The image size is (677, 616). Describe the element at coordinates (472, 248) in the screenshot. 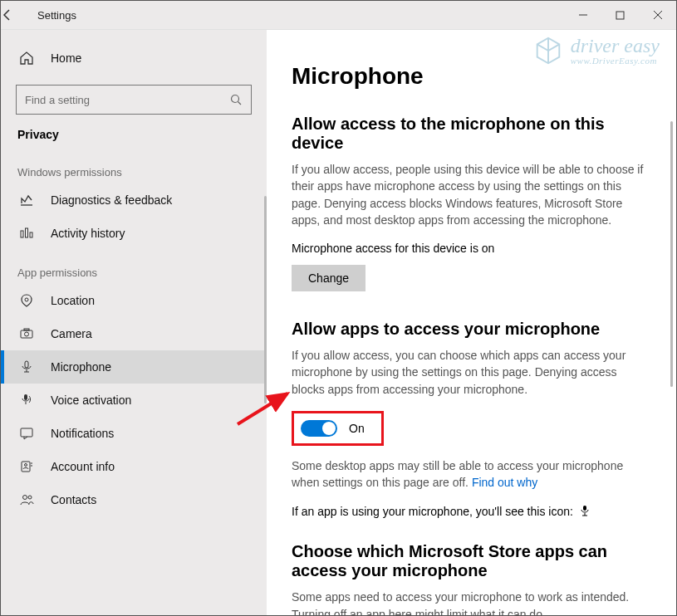

I see `device-access-status: Microphone access for this device is on` at that location.